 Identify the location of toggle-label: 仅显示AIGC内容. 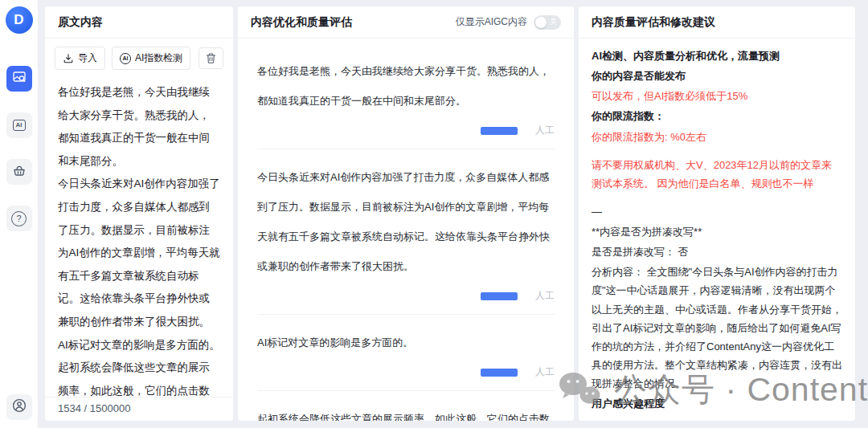
(492, 22).